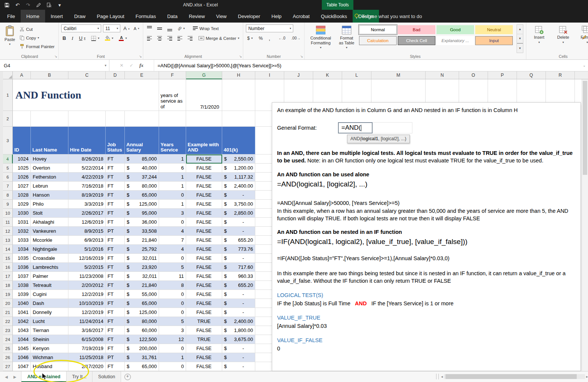 This screenshot has width=588, height=382. What do you see at coordinates (8, 358) in the screenshot?
I see `row-header-26: 26` at bounding box center [8, 358].